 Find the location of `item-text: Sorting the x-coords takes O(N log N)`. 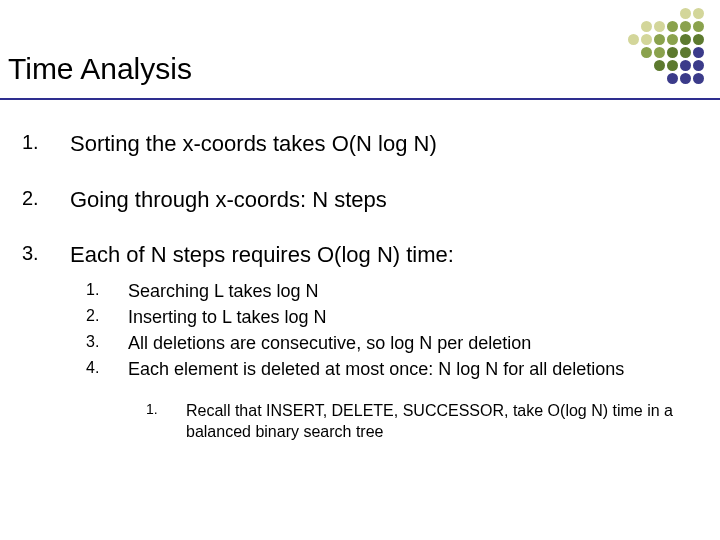

item-text: Sorting the x-coords takes O(N log N) is located at coordinates (384, 144).